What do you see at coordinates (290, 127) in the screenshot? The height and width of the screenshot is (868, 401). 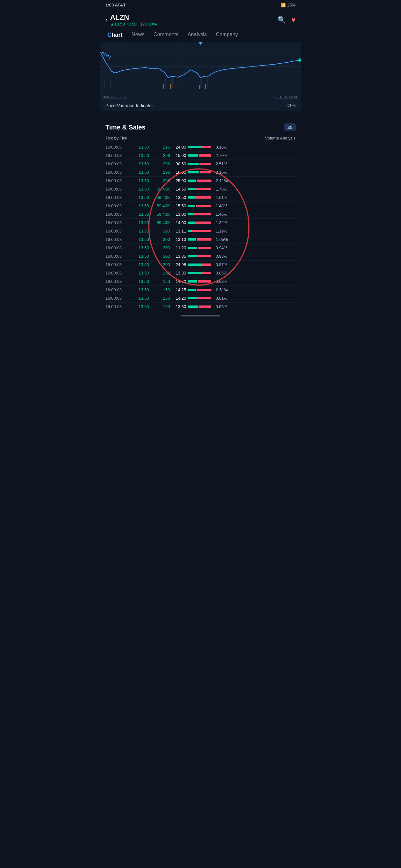 I see `time-sales-badge: 20` at bounding box center [290, 127].